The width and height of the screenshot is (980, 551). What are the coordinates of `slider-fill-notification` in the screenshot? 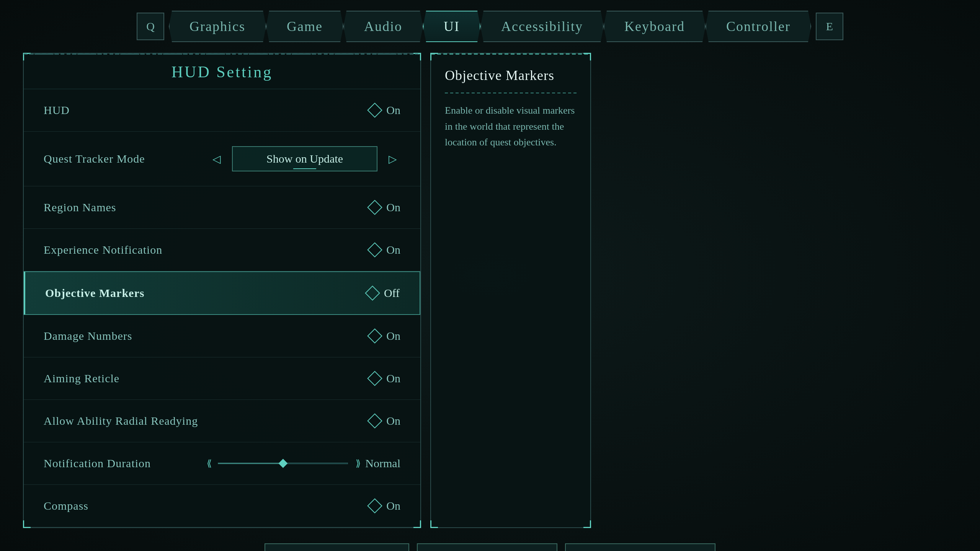 It's located at (250, 463).